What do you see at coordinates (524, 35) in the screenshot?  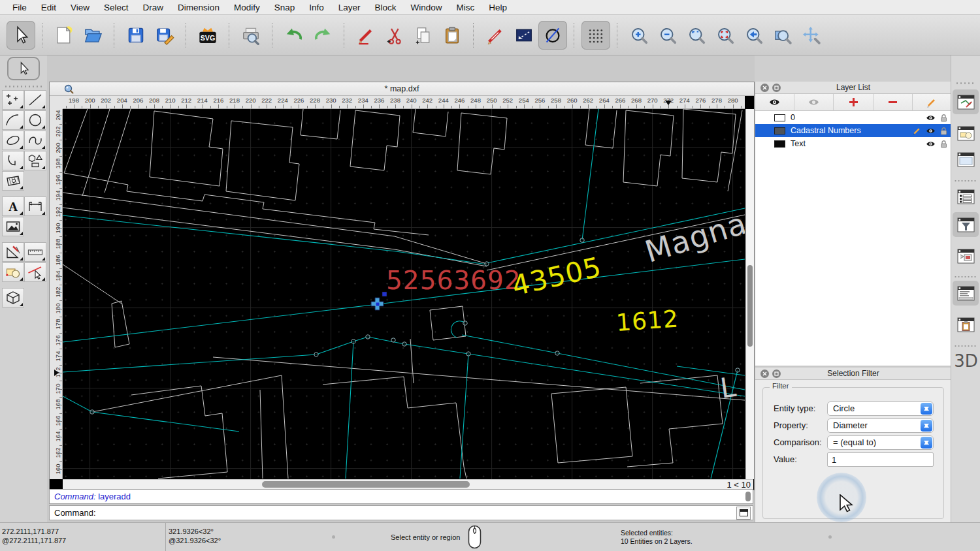 I see `restrict-angle-button` at bounding box center [524, 35].